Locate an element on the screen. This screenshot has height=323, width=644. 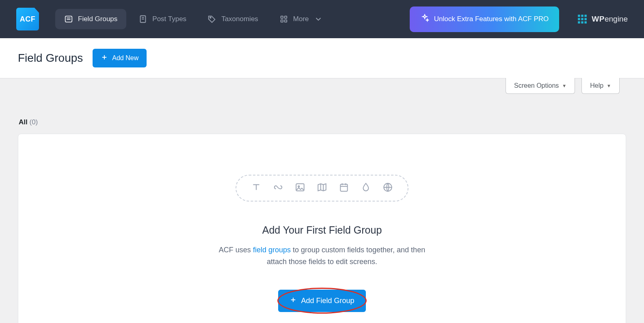
page-header: Field Groups Add New is located at coordinates (322, 59).